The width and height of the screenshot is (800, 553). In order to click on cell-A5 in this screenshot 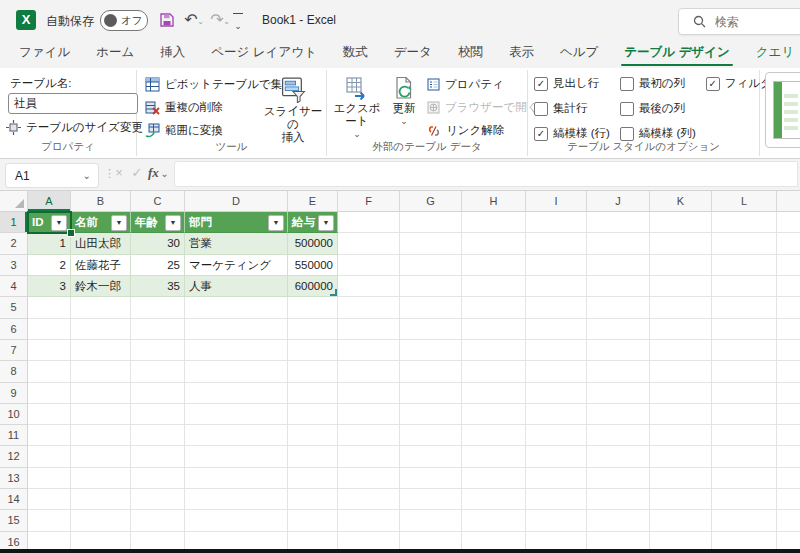, I will do `click(50, 308)`.